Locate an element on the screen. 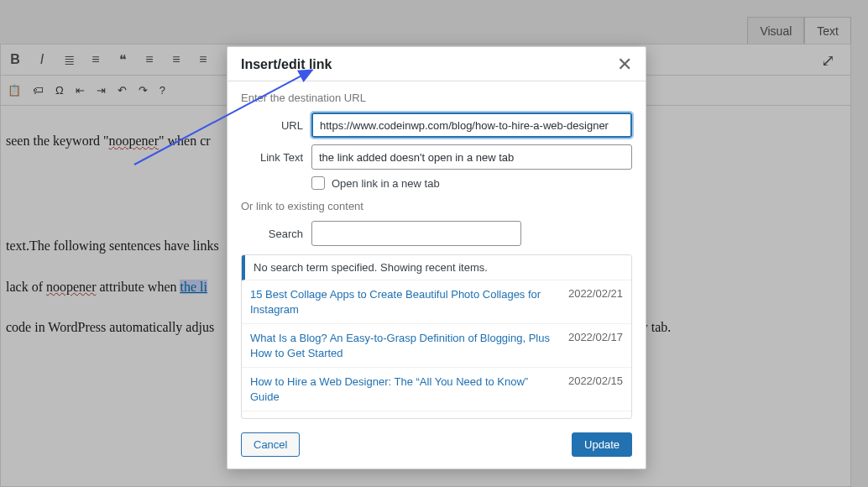  align-left-icon: ≡ is located at coordinates (149, 60).